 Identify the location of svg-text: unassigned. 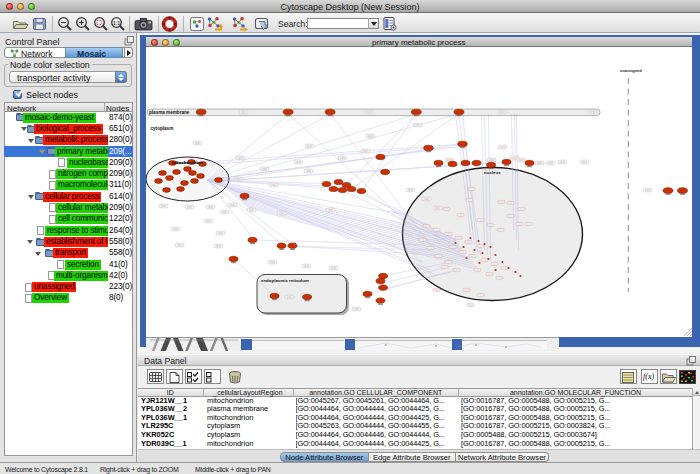
(631, 70).